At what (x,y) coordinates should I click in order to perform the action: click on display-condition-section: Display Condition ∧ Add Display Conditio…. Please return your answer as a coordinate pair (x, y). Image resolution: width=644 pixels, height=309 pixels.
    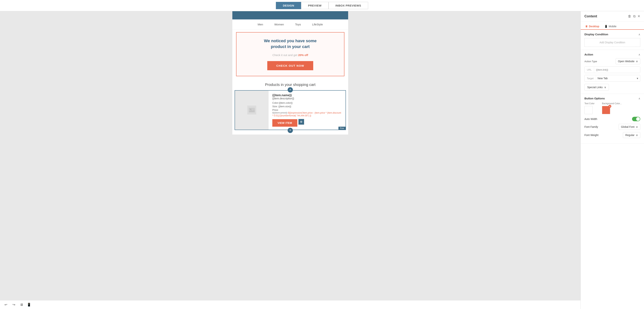
    Looking at the image, I should click on (612, 40).